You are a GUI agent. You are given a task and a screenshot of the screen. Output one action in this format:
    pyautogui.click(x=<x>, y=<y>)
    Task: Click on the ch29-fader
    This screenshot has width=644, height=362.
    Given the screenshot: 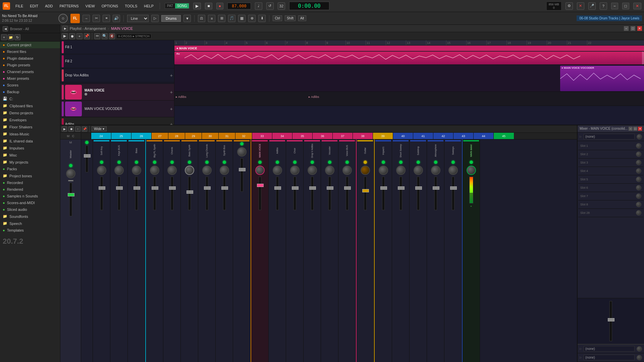 What is the action you would take?
    pyautogui.click(x=190, y=192)
    